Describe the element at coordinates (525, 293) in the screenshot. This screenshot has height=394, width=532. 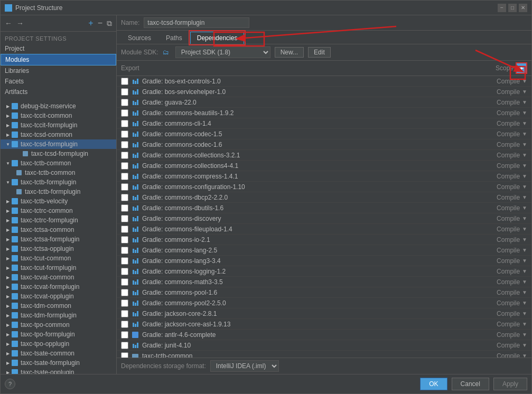
I see `dep-scope-arrow-20: ▼` at that location.